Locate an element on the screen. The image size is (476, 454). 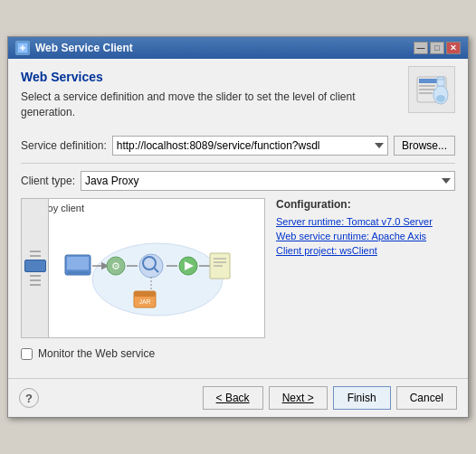
monitor-checkbox-label: Monitor the Web service is located at coordinates (96, 354).